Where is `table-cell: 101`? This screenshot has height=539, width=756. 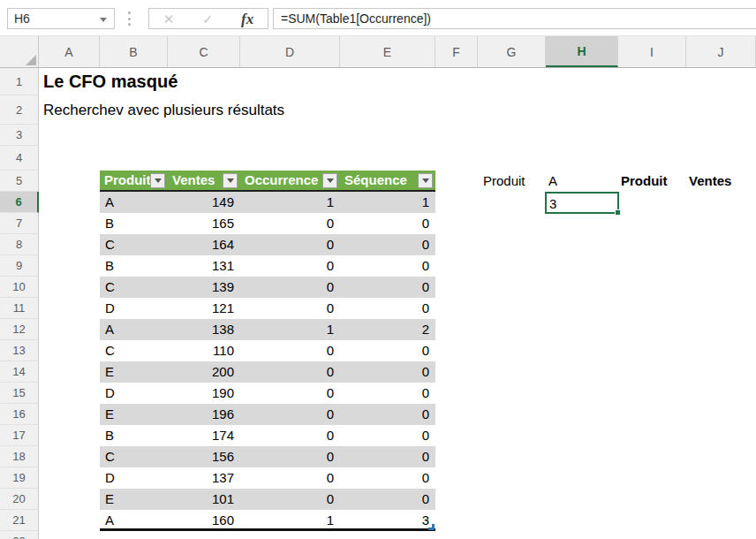 table-cell: 101 is located at coordinates (204, 499).